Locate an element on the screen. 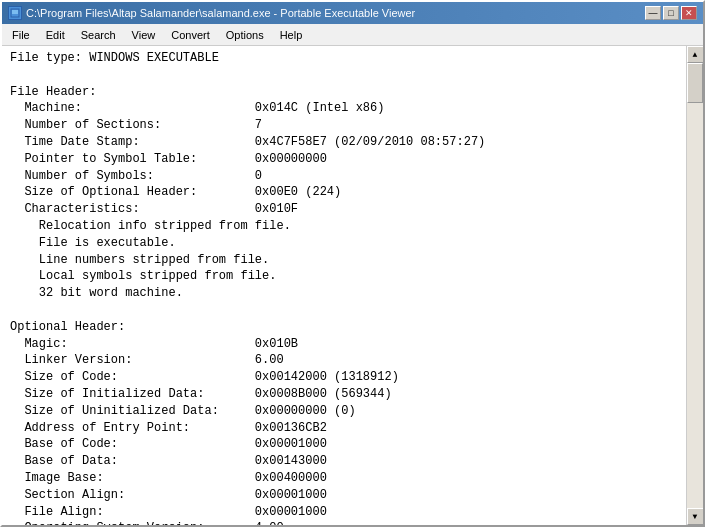 The height and width of the screenshot is (527, 705). title-bar-left: C:\Program Files\Altap Salamander\salama… is located at coordinates (212, 13).